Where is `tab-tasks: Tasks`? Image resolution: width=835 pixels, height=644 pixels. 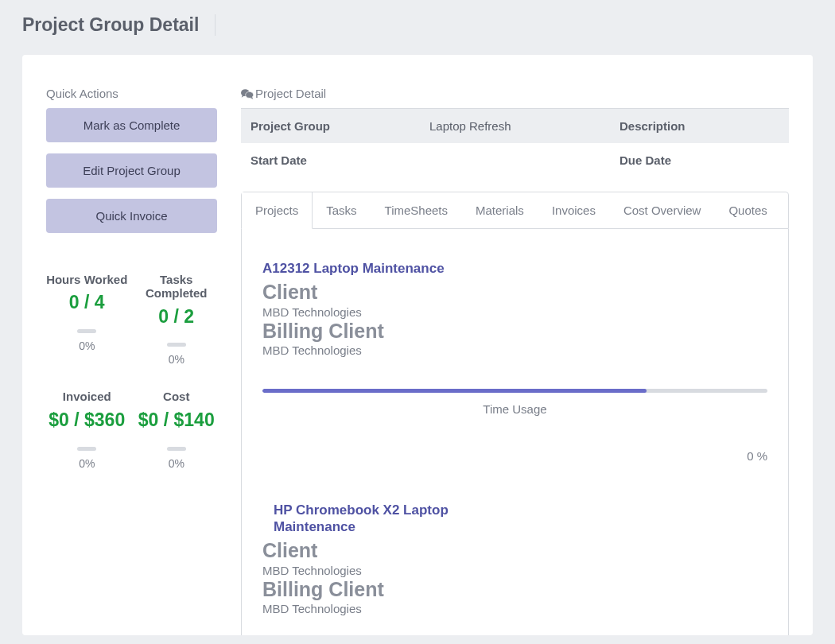
tab-tasks: Tasks is located at coordinates (342, 210).